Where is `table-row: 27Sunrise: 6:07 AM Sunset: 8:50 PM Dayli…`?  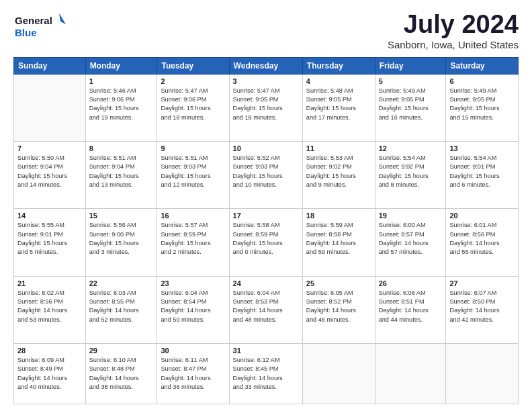 table-row: 27Sunrise: 6:07 AM Sunset: 8:50 PM Dayli… is located at coordinates (482, 310).